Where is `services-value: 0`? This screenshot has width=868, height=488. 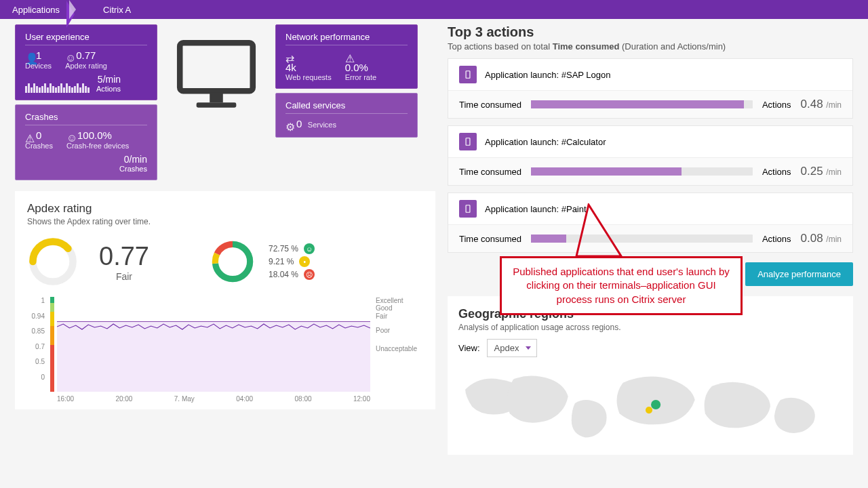 services-value: 0 is located at coordinates (299, 123).